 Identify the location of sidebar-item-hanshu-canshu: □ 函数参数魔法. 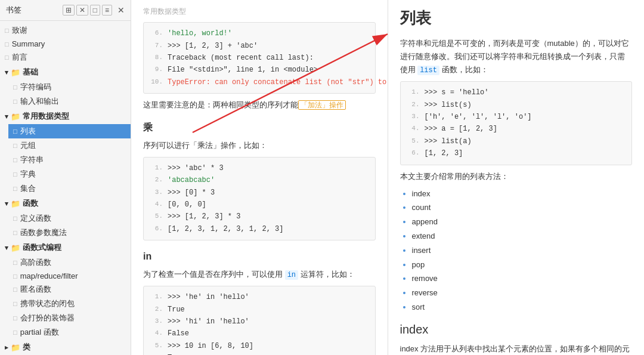
(69, 233).